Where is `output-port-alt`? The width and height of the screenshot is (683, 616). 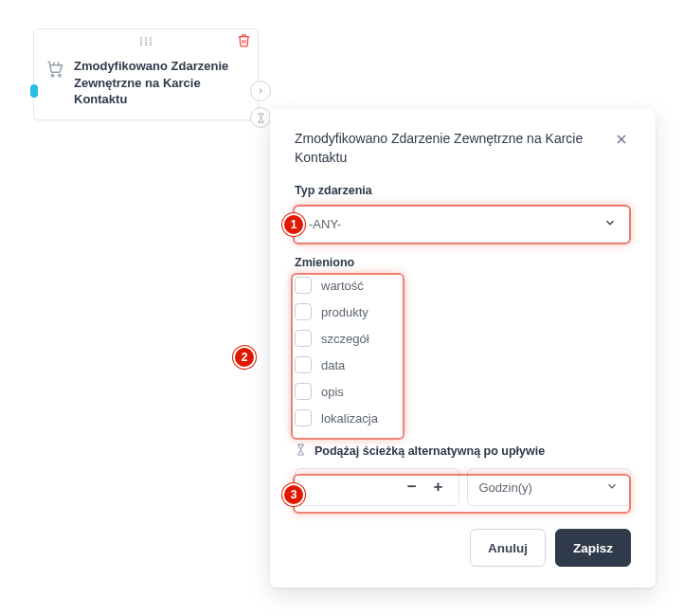
output-port-alt is located at coordinates (261, 118).